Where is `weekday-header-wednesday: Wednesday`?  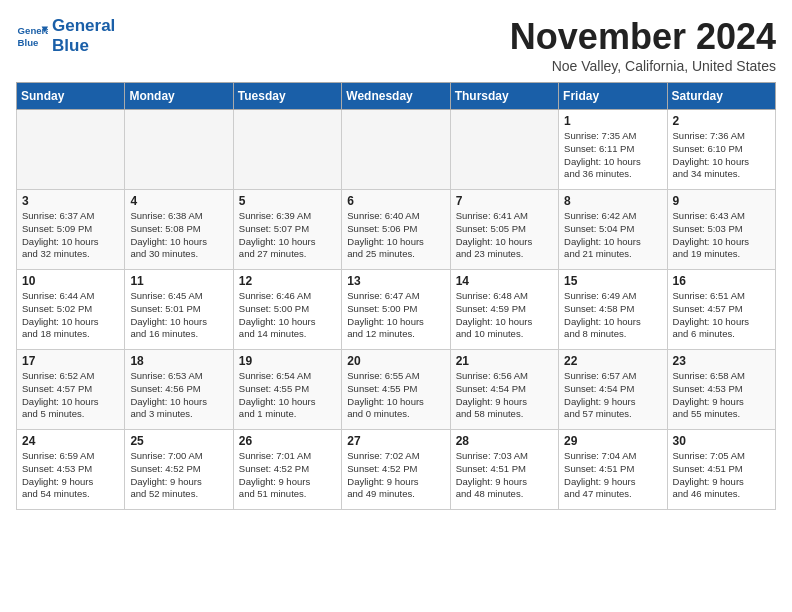 weekday-header-wednesday: Wednesday is located at coordinates (396, 96).